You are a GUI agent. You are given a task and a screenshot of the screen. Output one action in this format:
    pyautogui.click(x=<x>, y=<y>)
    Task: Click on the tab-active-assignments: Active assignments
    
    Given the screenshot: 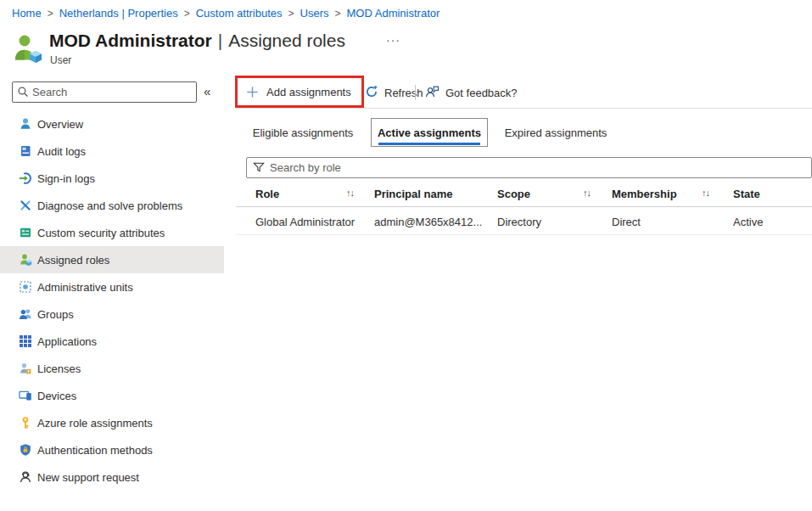 What is the action you would take?
    pyautogui.click(x=429, y=132)
    